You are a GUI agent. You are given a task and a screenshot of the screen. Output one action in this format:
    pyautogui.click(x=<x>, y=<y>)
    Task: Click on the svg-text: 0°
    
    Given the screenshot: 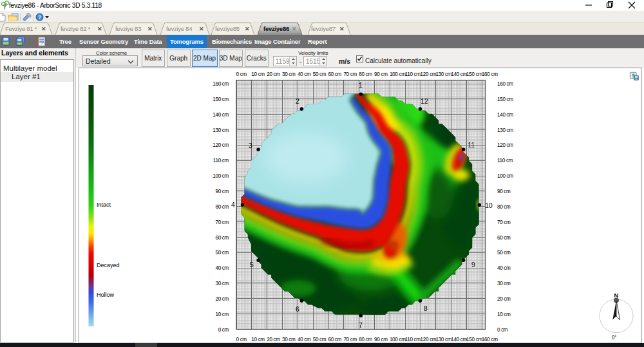 What is the action you would take?
    pyautogui.click(x=614, y=337)
    